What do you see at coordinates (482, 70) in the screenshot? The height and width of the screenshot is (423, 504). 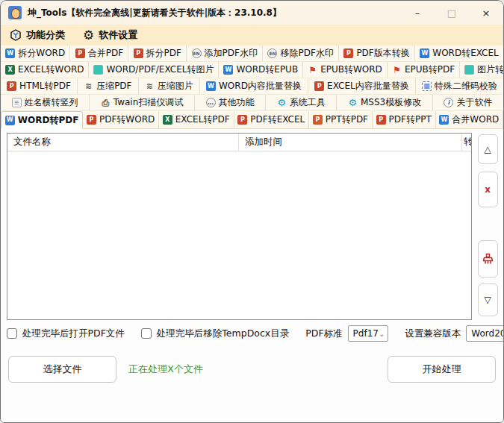 I see `toolbar-button: 图片转PDF` at bounding box center [482, 70].